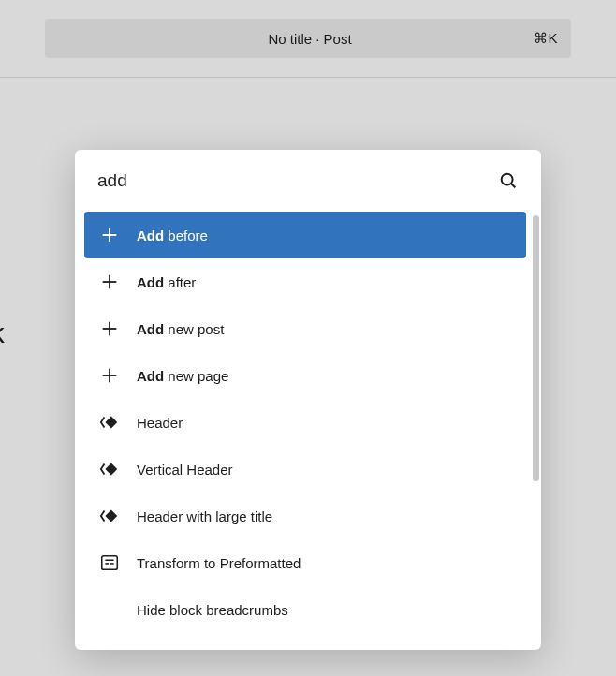  Describe the element at coordinates (305, 469) in the screenshot. I see `command-item: Vertical Header` at that location.